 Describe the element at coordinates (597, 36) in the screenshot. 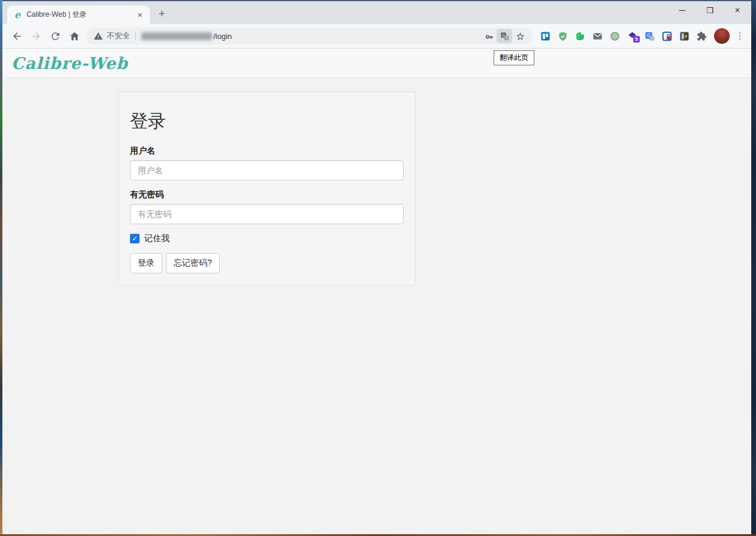

I see `extension-mail-button` at that location.